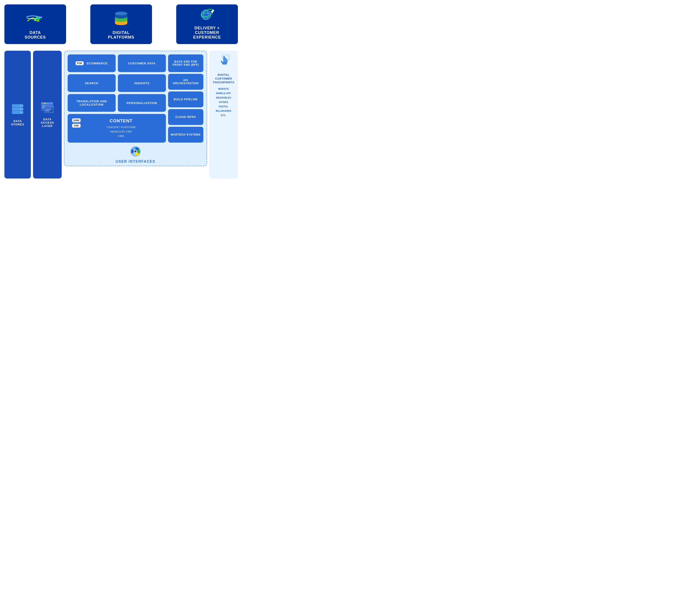 The image size is (682, 616). Describe the element at coordinates (142, 83) in the screenshot. I see `insights-label: INSIGHTS` at that location.